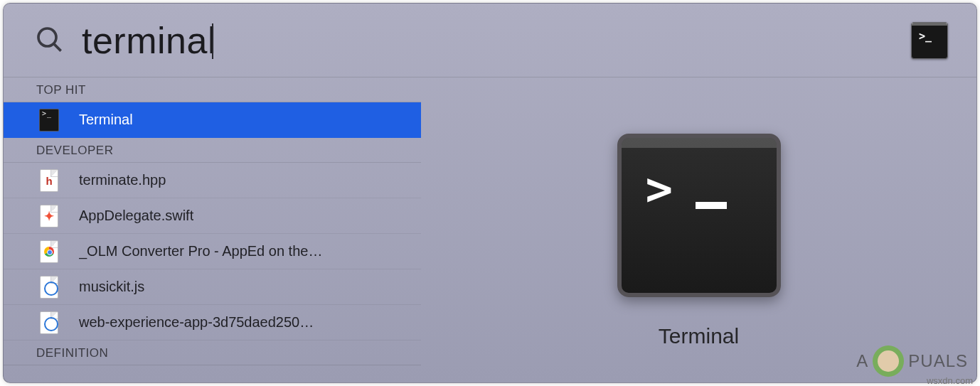  What do you see at coordinates (912, 361) in the screenshot?
I see `watermark-logo: A PUALS` at bounding box center [912, 361].